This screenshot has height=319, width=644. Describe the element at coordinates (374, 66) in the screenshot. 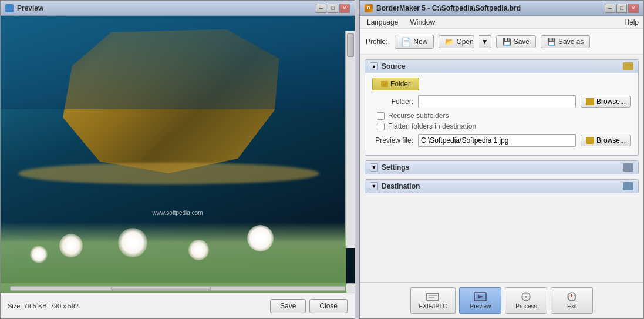

I see `source-collapse-icon: ▲` at that location.